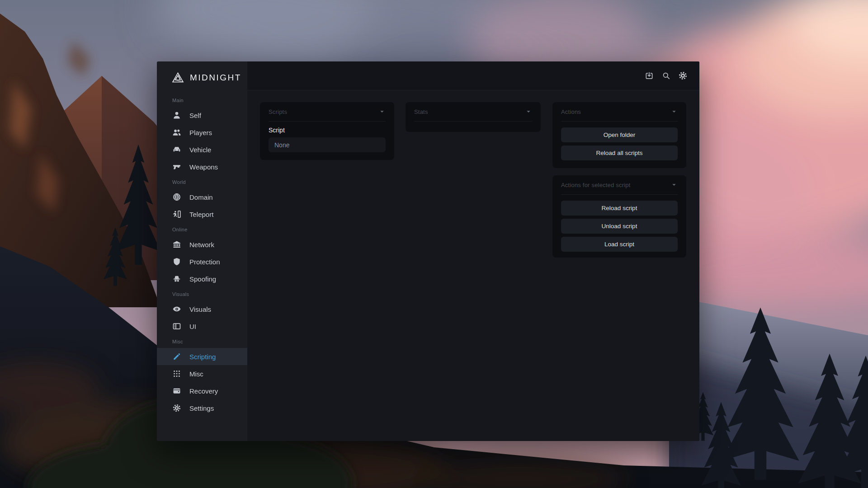 The width and height of the screenshot is (868, 488). I want to click on search-icon, so click(666, 76).